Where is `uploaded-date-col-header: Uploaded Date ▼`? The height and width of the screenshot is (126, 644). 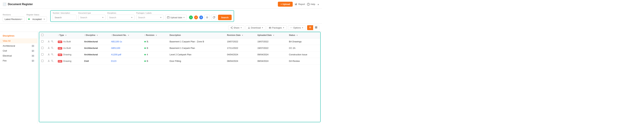 uploaded-date-col-header: Uploaded Date ▼ is located at coordinates (271, 35).